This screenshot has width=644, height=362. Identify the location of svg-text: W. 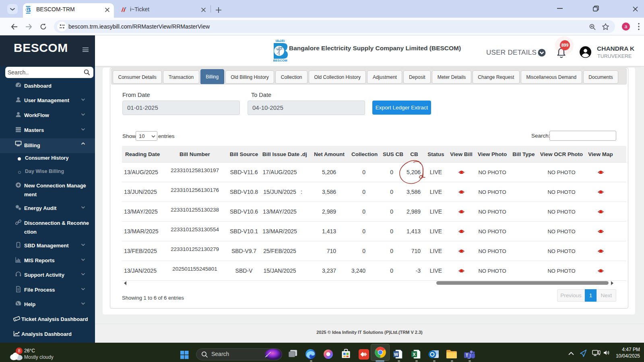
(396, 354).